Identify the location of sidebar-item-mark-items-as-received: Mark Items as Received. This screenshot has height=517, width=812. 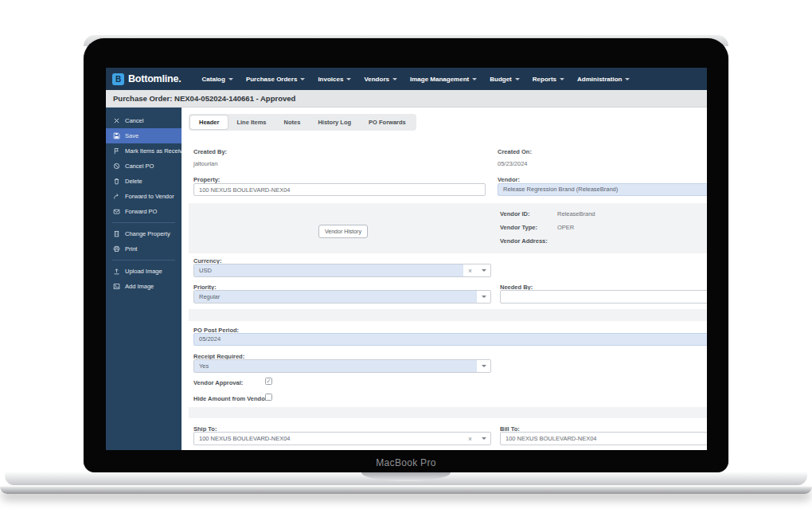
(143, 151).